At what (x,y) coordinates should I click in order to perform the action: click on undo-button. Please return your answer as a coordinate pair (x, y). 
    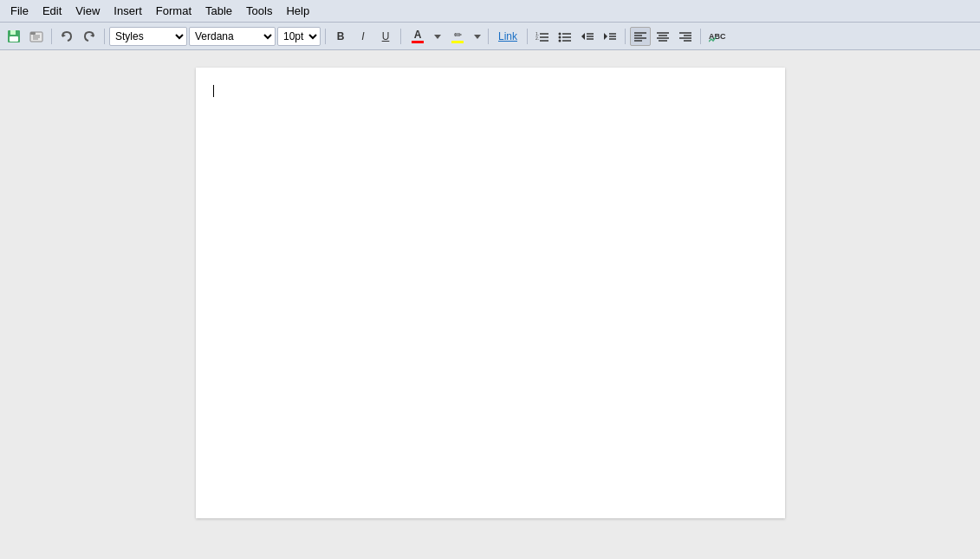
    Looking at the image, I should click on (67, 36).